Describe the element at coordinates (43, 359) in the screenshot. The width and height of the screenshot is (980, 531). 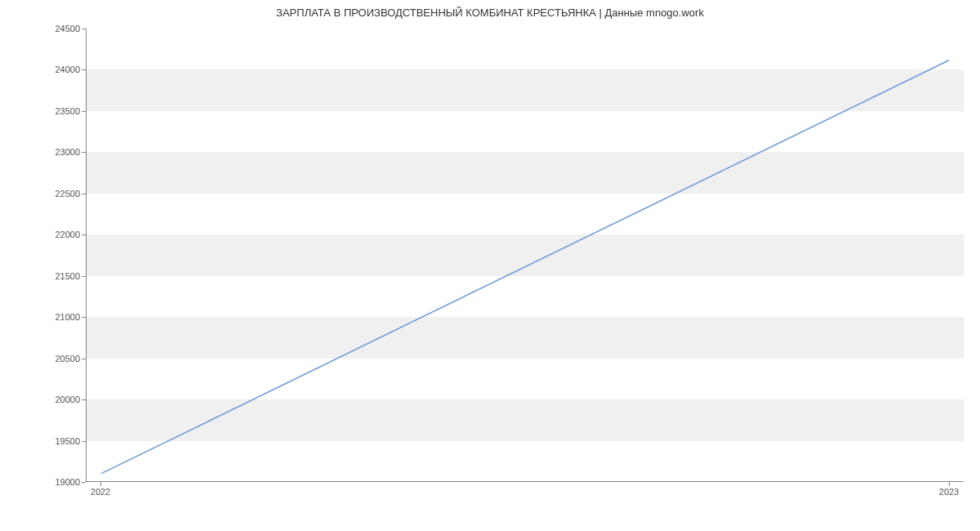
I see `y-tick-label: 20500` at that location.